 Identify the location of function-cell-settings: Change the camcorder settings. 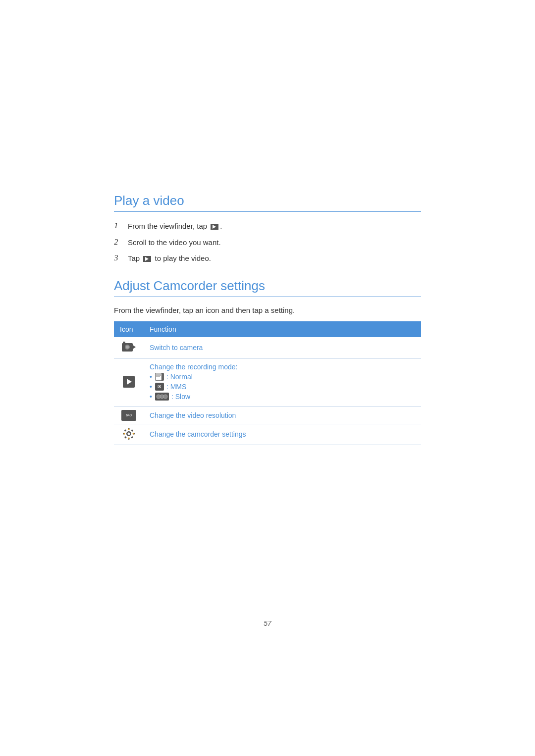
(282, 434).